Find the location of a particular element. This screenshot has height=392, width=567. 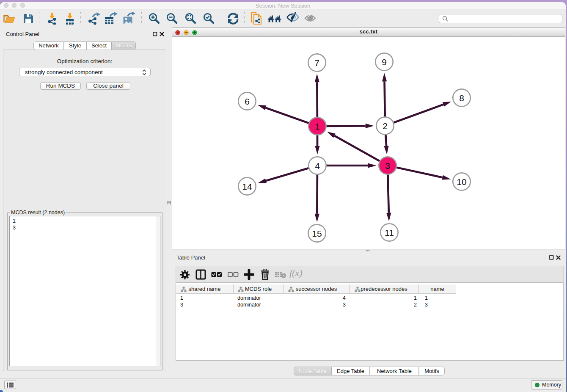

svg-text: 15 is located at coordinates (317, 234).